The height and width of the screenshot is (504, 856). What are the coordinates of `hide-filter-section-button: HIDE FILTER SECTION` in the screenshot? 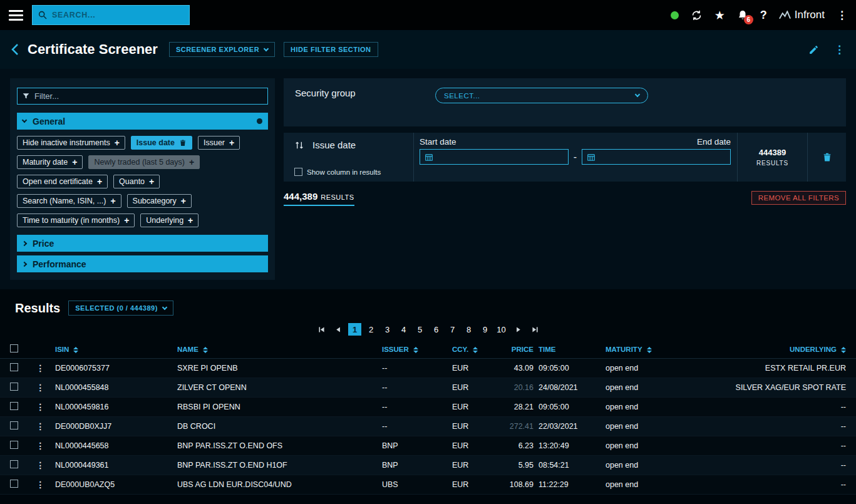 It's located at (331, 49).